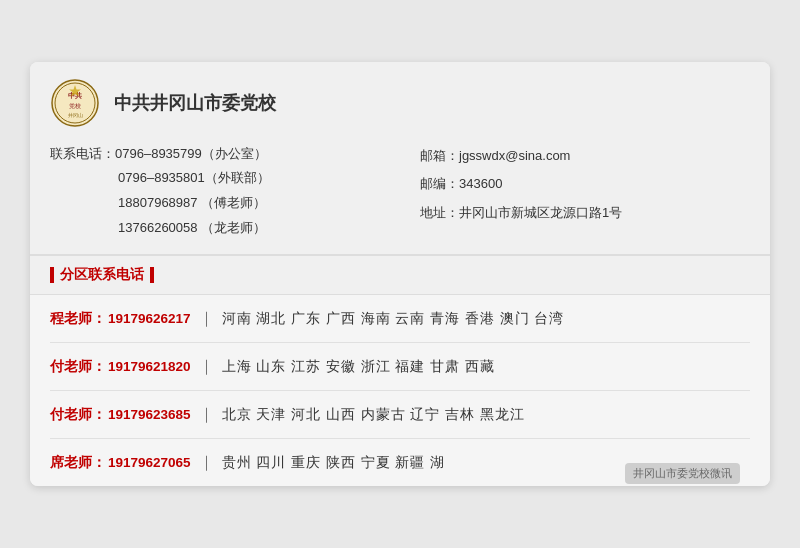 The width and height of the screenshot is (800, 548). I want to click on divider-bar-right, so click(152, 275).